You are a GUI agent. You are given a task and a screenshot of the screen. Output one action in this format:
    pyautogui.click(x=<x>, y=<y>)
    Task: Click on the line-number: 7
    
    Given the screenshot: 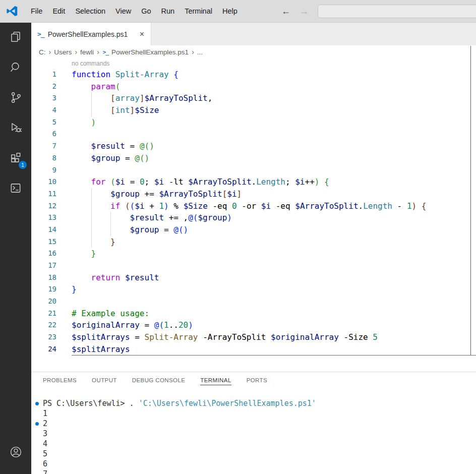 What is the action you would take?
    pyautogui.click(x=44, y=146)
    